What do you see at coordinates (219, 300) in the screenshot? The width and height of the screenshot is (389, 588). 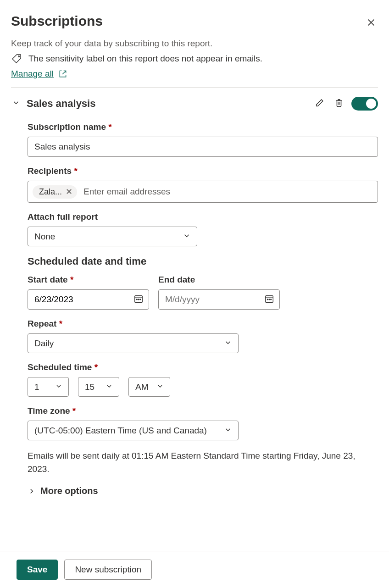 I see `end-date-input` at bounding box center [219, 300].